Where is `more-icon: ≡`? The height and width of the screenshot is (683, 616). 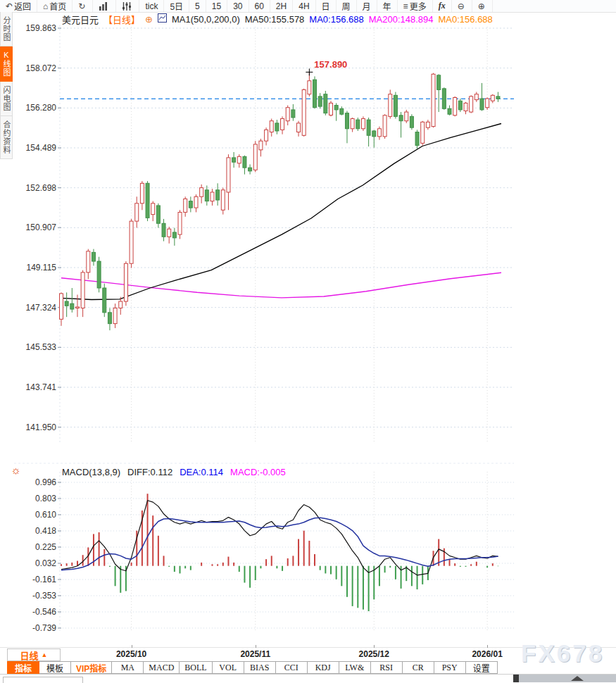 more-icon: ≡ is located at coordinates (406, 6).